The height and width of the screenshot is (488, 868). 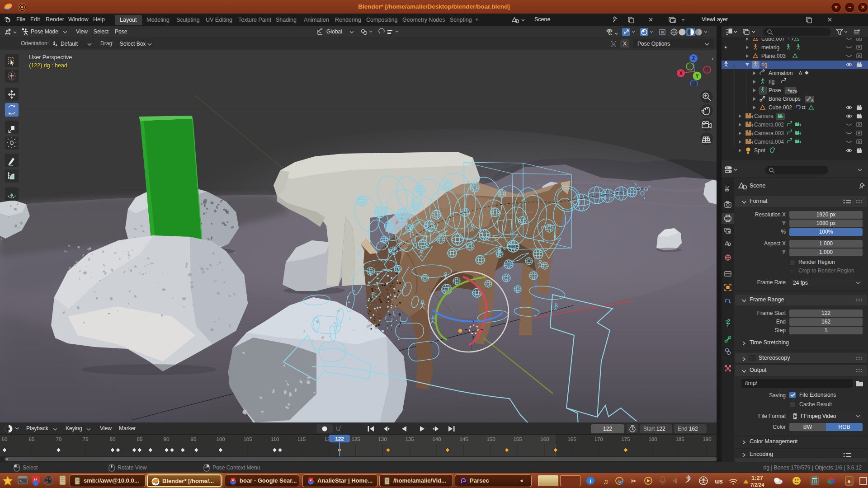 What do you see at coordinates (86, 439) in the screenshot?
I see `svg-text: 75` at bounding box center [86, 439].